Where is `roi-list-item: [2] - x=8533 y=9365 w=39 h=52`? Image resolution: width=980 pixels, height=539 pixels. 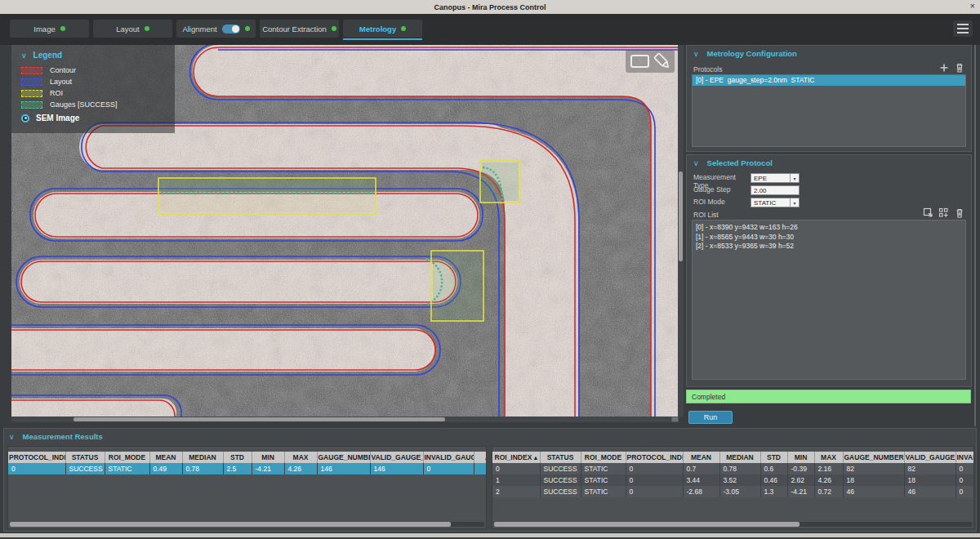
roi-list-item: [2] - x=8533 y=9365 w=39 h=52 is located at coordinates (829, 247).